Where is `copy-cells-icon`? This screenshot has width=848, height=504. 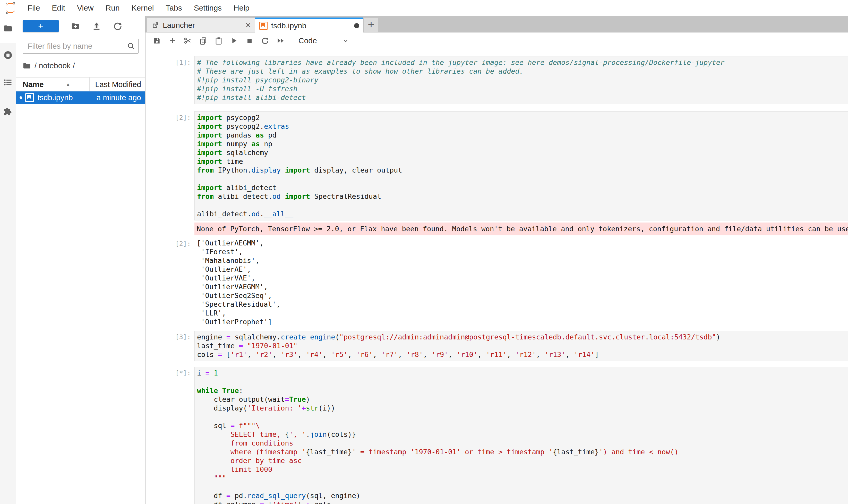 copy-cells-icon is located at coordinates (203, 41).